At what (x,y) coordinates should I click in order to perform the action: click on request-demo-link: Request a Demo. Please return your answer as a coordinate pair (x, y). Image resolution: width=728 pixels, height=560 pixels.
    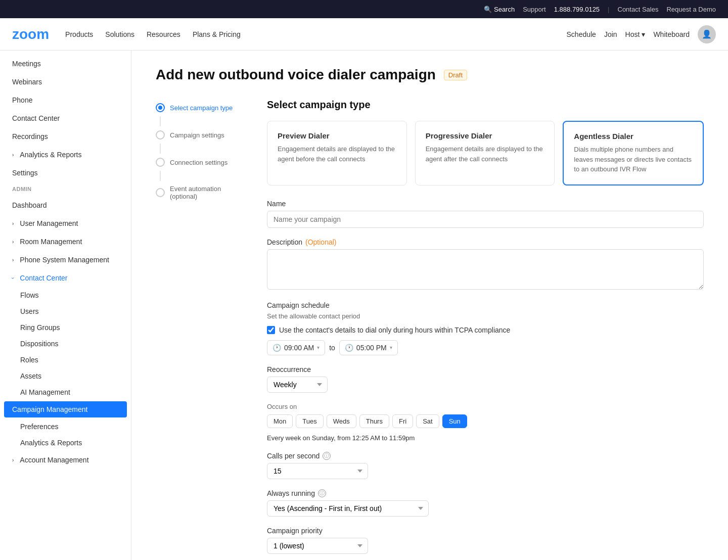
    Looking at the image, I should click on (691, 9).